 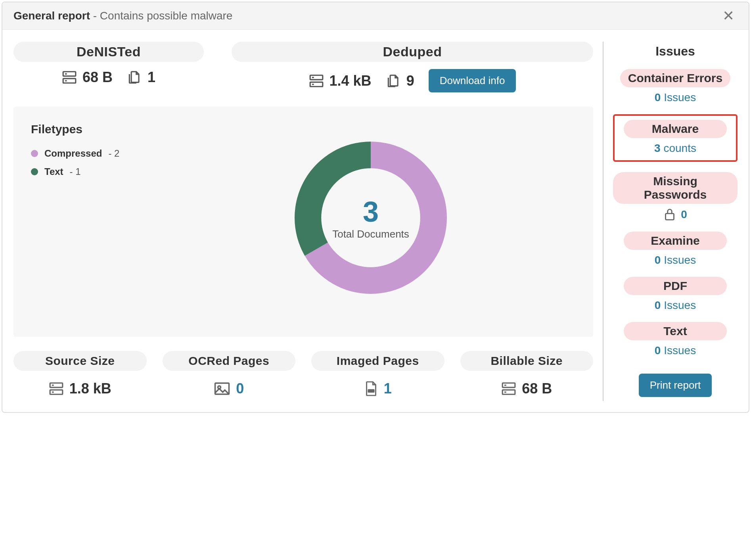 What do you see at coordinates (114, 153) in the screenshot?
I see `legend-count: - 2` at bounding box center [114, 153].